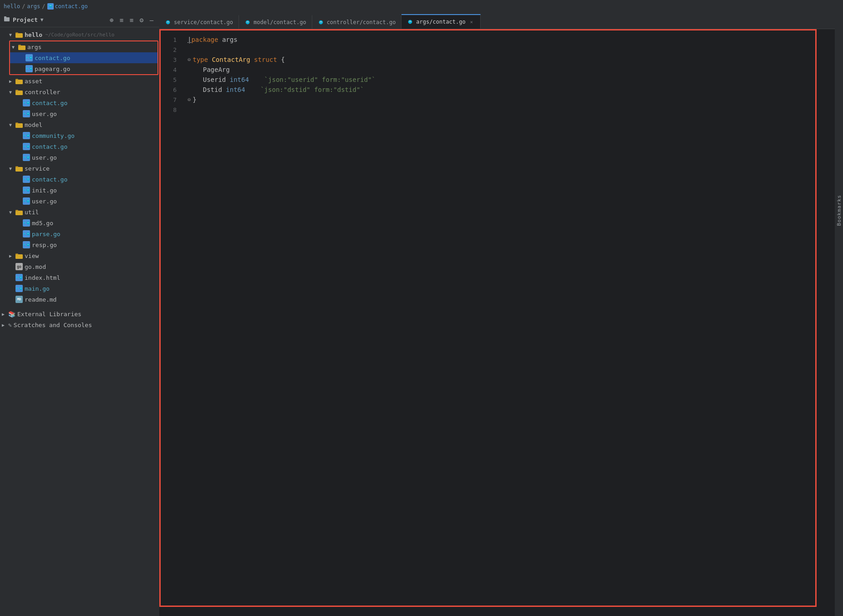  Describe the element at coordinates (32, 212) in the screenshot. I see `util-label: util` at that location.